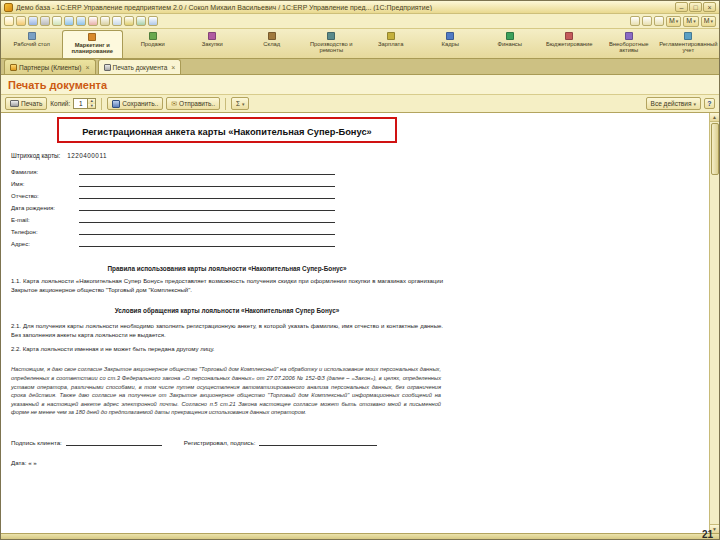 This screenshot has width=720, height=540. Describe the element at coordinates (272, 44) in the screenshot. I see `section-tab-warehouse: Склад` at that location.